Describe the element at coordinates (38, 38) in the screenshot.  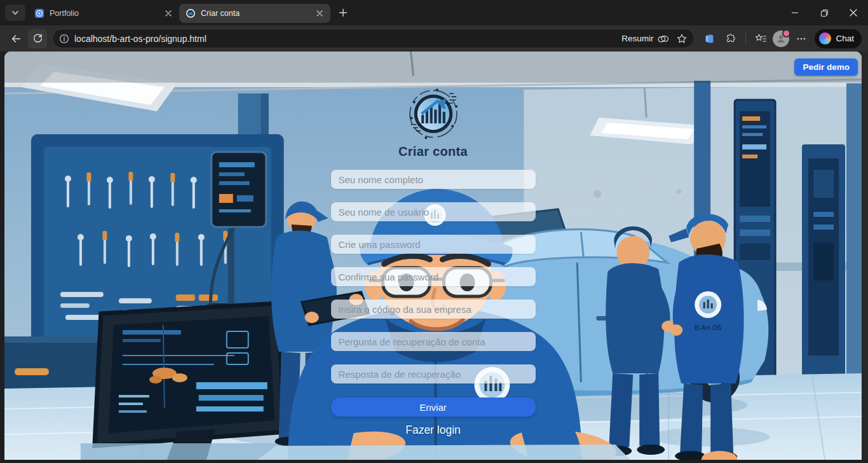
I see `reload-icon` at that location.